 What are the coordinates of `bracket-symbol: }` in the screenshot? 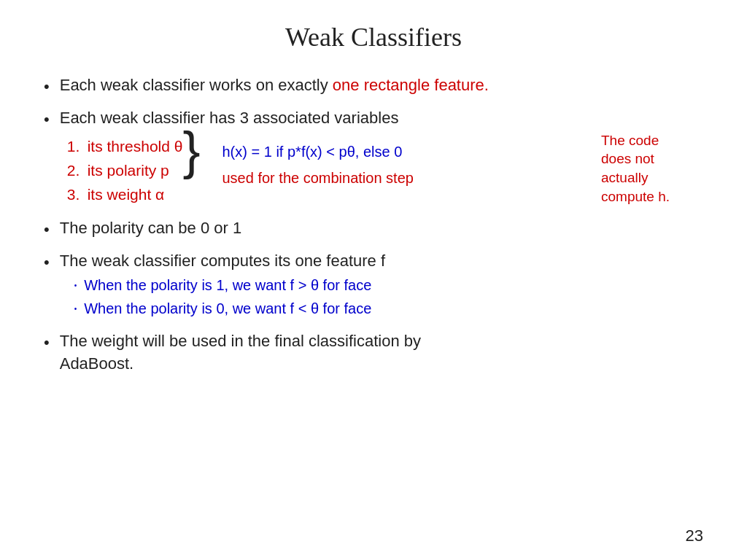 It's located at (191, 150).